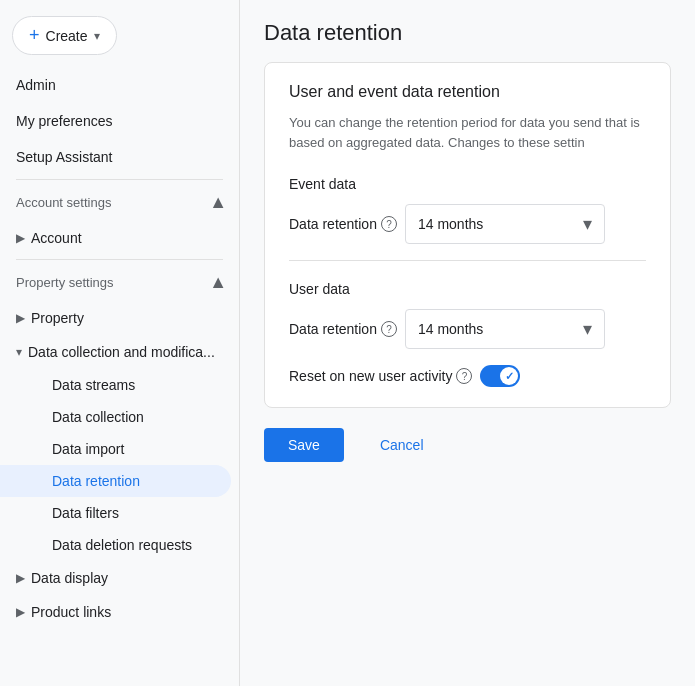 Image resolution: width=695 pixels, height=686 pixels. What do you see at coordinates (588, 224) in the screenshot?
I see `dropdown-chevron-icon: ▾` at bounding box center [588, 224].